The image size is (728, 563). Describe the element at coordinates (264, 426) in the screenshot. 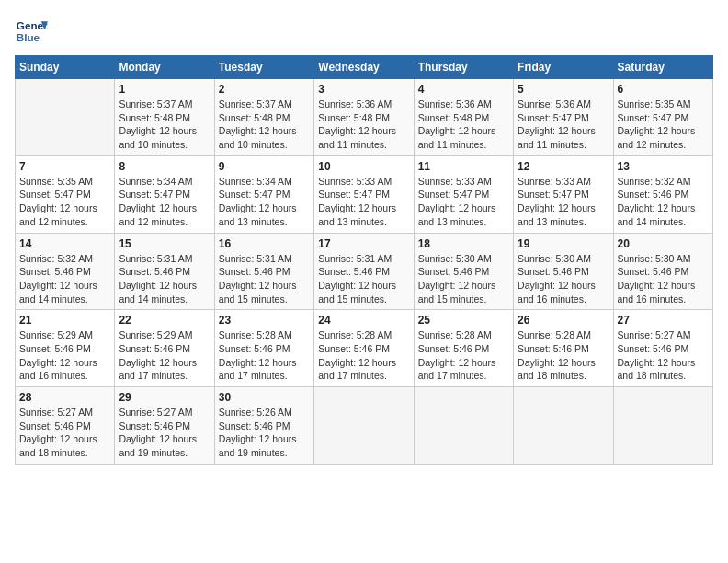

I see `calendar-cell: 30Sunrise: 5:26 AM Sunset: 5:46 PM Dayli…` at that location.